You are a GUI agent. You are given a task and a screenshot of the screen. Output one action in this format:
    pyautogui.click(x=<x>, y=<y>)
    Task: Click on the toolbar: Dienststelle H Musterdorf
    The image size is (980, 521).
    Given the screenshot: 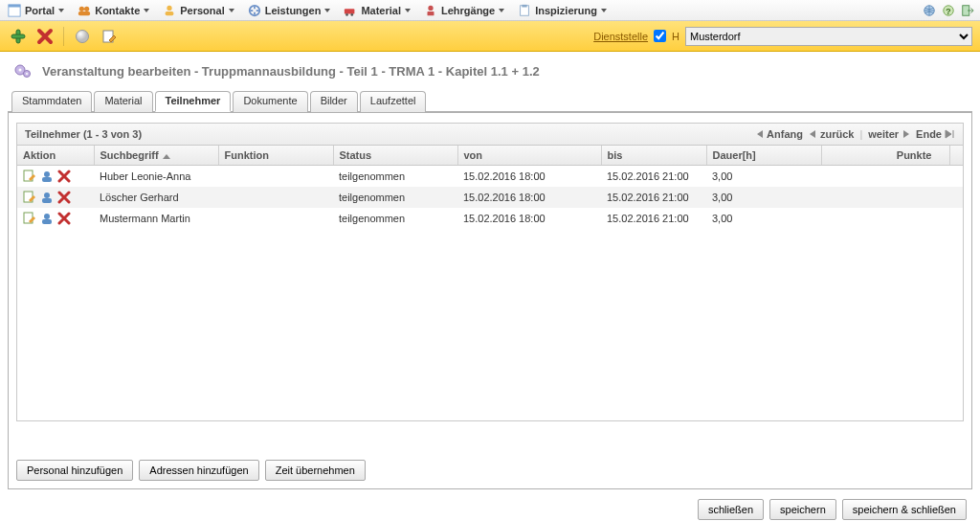 What is the action you would take?
    pyautogui.click(x=490, y=36)
    